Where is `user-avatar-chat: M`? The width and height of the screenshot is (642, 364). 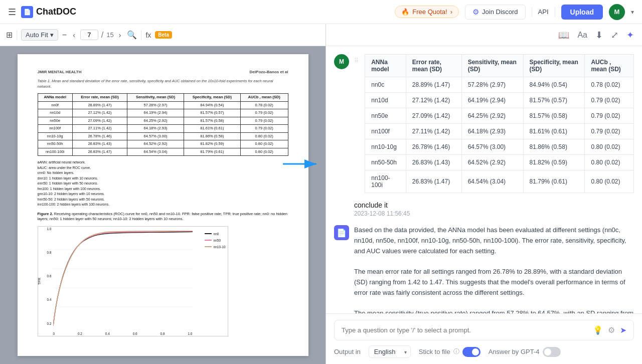
user-avatar-chat: M is located at coordinates (342, 62).